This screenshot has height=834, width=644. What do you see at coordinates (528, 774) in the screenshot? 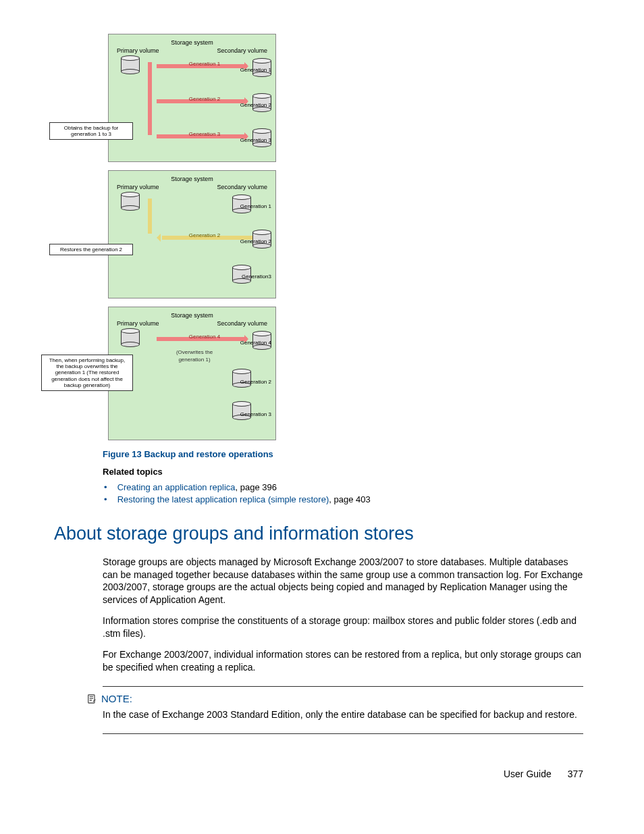
I see `footer-label: User Guide` at bounding box center [528, 774].